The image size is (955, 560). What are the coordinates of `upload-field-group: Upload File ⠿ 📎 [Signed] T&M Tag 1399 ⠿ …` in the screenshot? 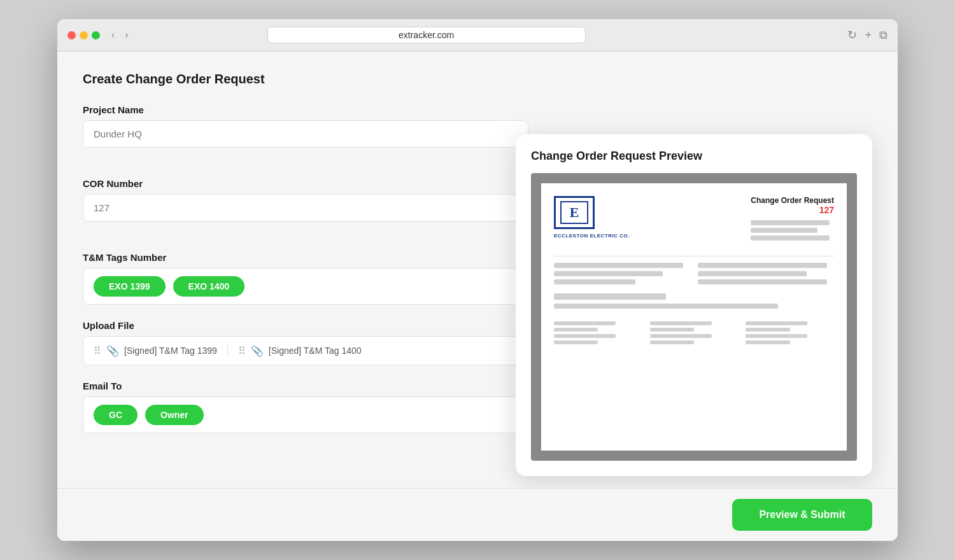 It's located at (306, 342).